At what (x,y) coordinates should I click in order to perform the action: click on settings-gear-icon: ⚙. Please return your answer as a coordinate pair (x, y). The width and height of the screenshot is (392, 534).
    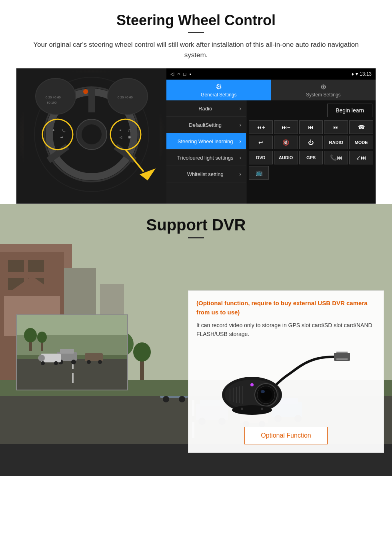
    Looking at the image, I should click on (219, 87).